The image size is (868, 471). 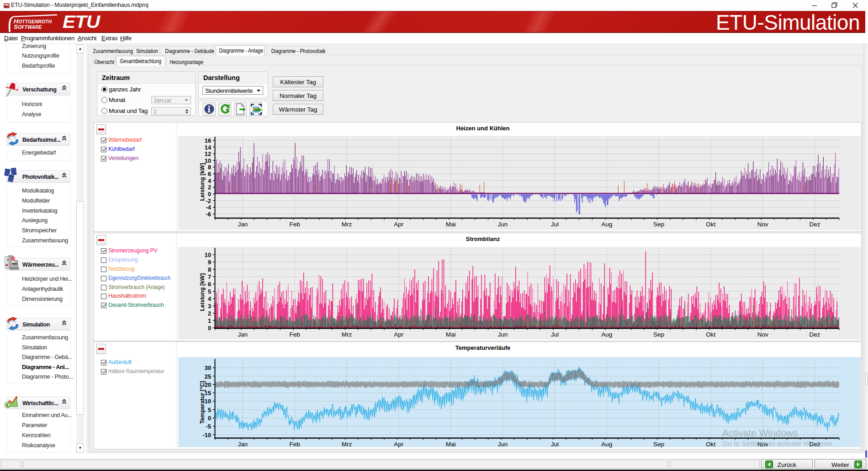 What do you see at coordinates (208, 368) in the screenshot?
I see `svg-text: 30` at bounding box center [208, 368].